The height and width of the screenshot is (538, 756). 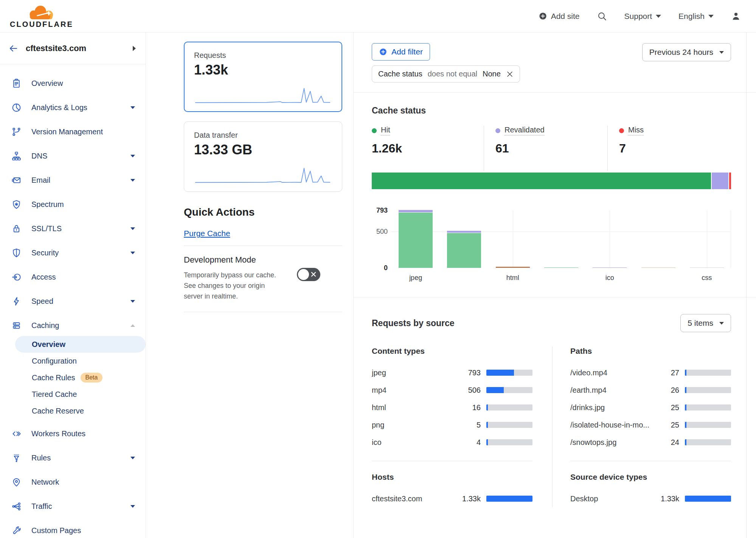 I want to click on sidebar-item-label: Workers Routes, so click(x=83, y=434).